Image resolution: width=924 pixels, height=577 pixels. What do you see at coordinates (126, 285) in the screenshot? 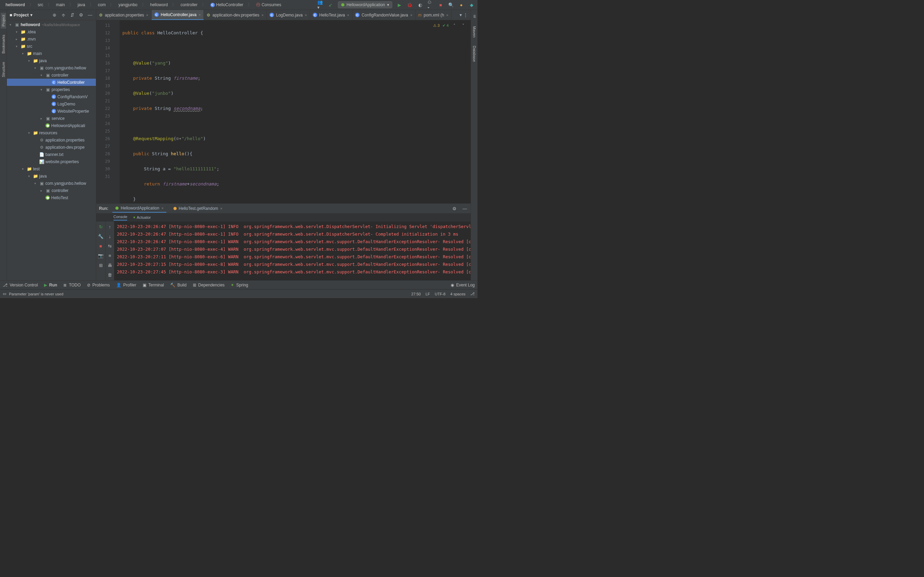
I see `profiler-button: 👤 Profiler` at bounding box center [126, 285].